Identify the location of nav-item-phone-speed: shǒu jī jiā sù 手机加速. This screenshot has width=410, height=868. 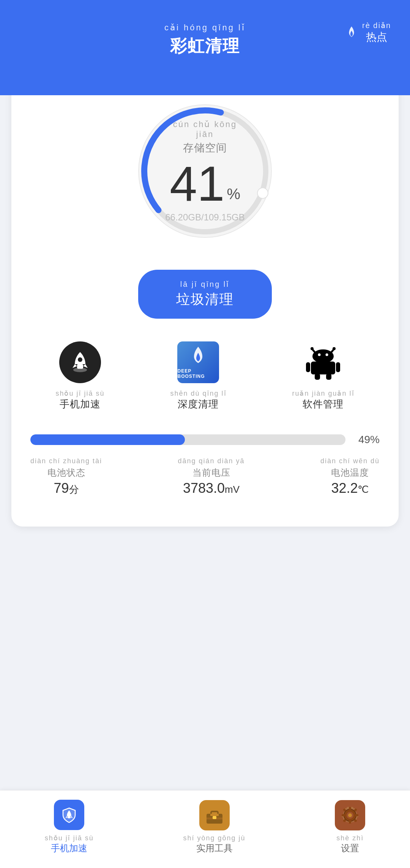
(69, 827).